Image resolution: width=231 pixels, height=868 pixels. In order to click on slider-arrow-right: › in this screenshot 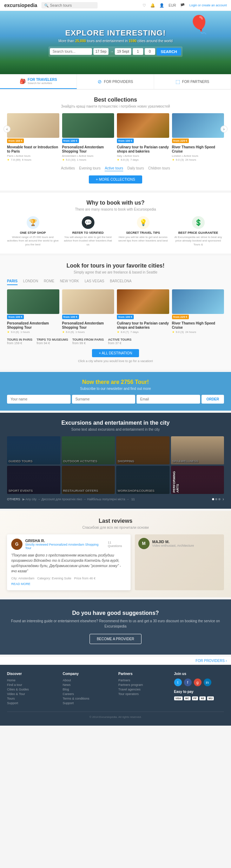, I will do `click(224, 129)`.